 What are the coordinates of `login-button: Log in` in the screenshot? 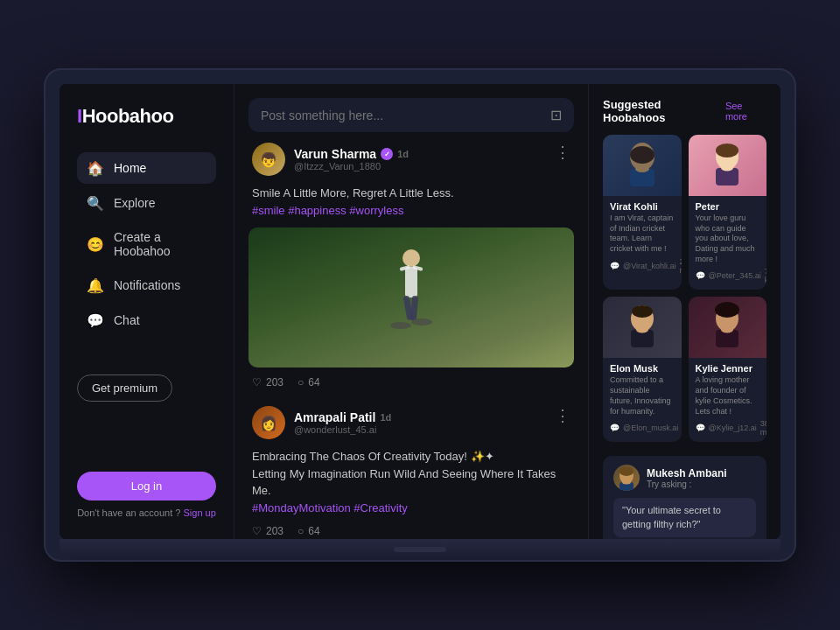 It's located at (147, 486).